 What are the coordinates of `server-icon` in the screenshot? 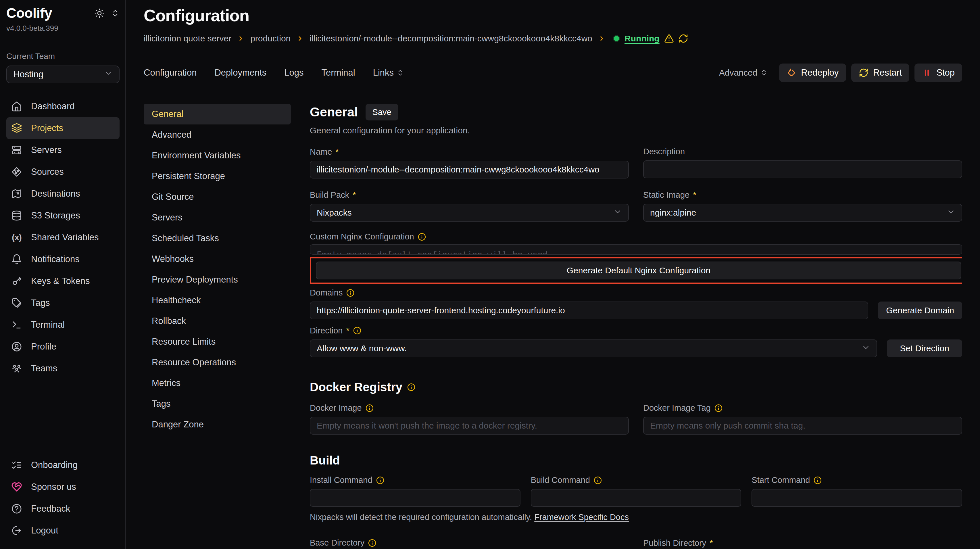 It's located at (17, 150).